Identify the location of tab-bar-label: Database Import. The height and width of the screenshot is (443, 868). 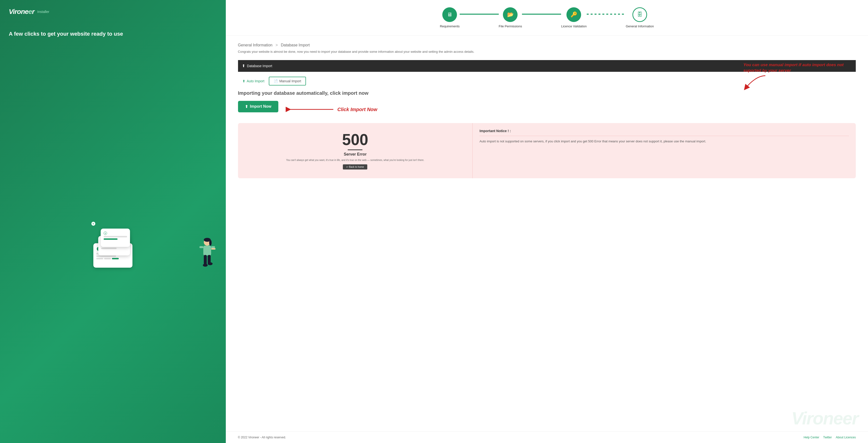
(260, 66).